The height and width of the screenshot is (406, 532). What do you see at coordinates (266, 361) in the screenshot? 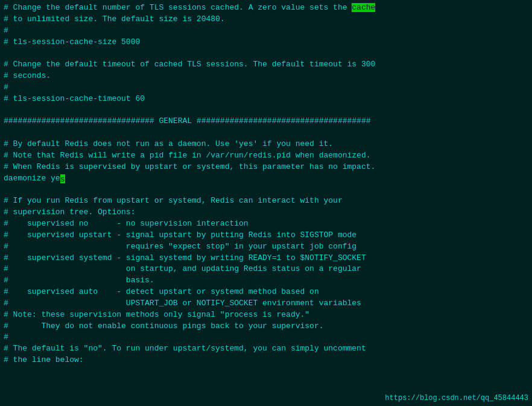
I see `line-32: # the line below:` at bounding box center [266, 361].